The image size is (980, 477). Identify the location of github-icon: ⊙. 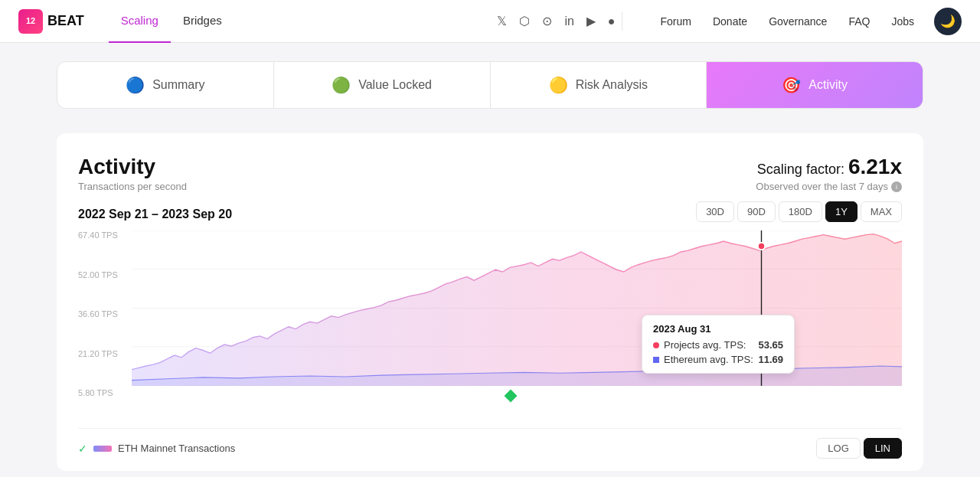
(547, 21).